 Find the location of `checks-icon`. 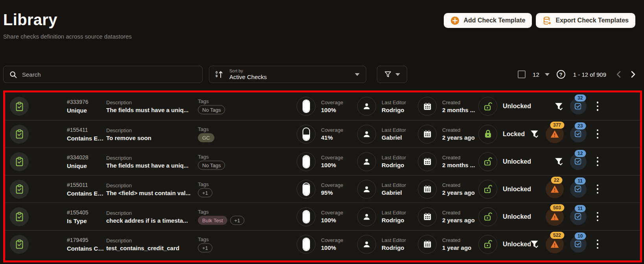

checks-icon is located at coordinates (578, 244).